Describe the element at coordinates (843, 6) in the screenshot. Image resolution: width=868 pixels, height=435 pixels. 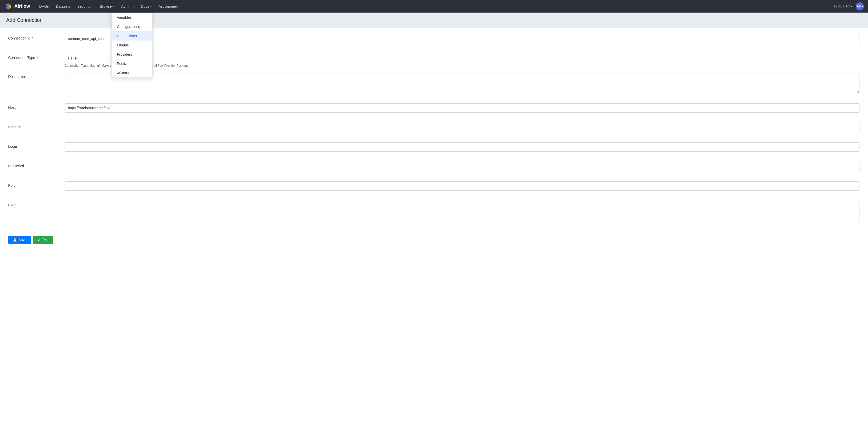
I see `navbar-time: 12:31 UTC ▾` at that location.